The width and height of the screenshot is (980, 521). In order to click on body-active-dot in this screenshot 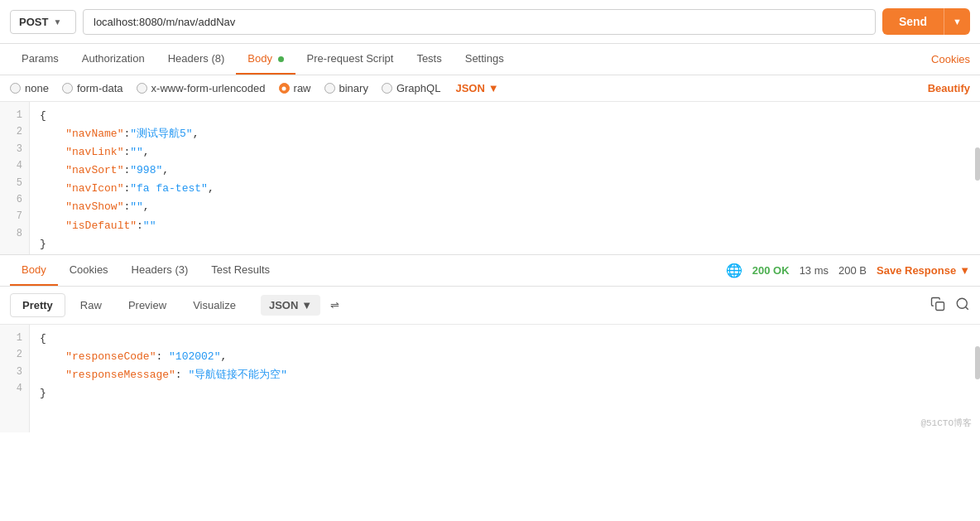, I will do `click(281, 60)`.